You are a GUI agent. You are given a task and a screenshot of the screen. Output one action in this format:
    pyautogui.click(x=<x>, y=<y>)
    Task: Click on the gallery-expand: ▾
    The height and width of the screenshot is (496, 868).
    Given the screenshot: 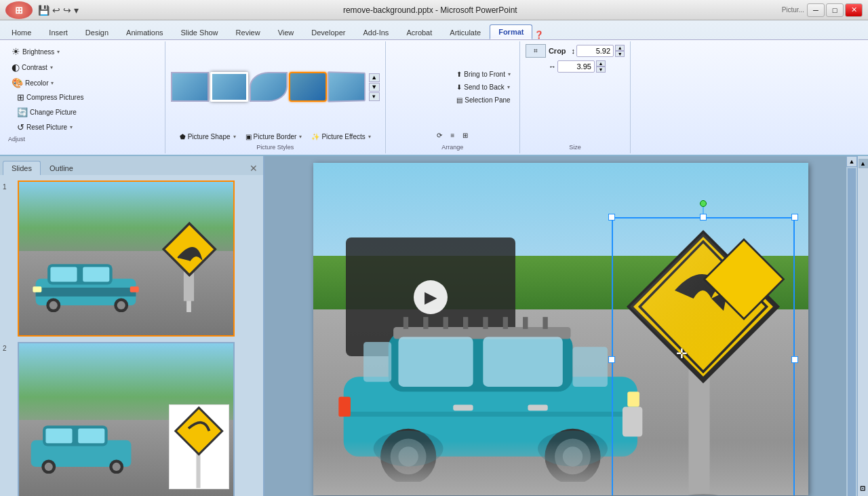 What is the action you would take?
    pyautogui.click(x=374, y=96)
    